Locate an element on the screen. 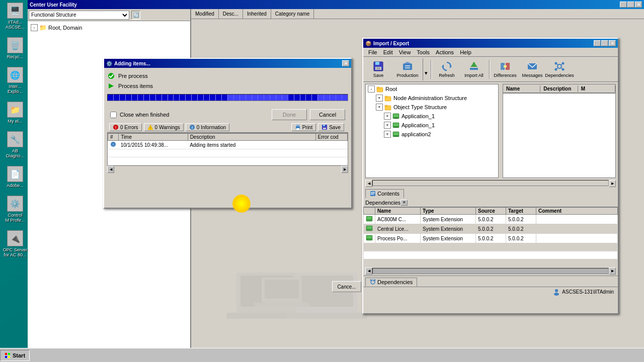 This screenshot has width=644, height=362. scroll-left-btn: ◀ is located at coordinates (369, 184).